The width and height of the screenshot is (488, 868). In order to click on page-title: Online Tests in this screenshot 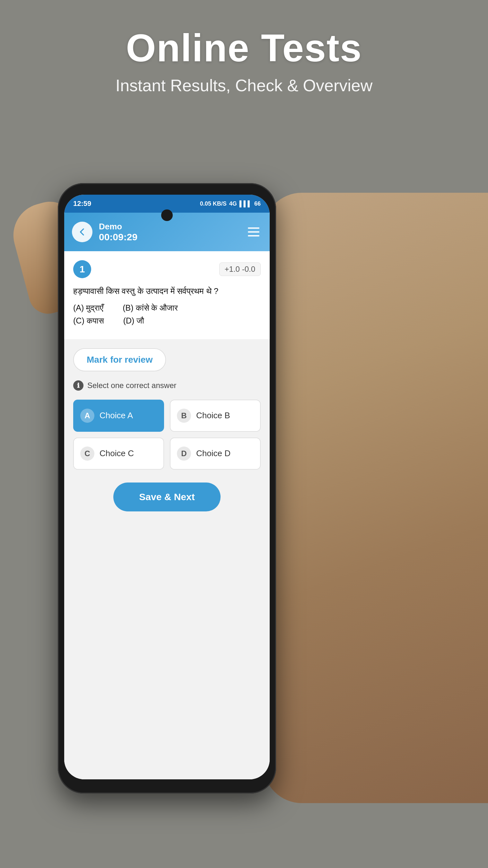, I will do `click(244, 48)`.